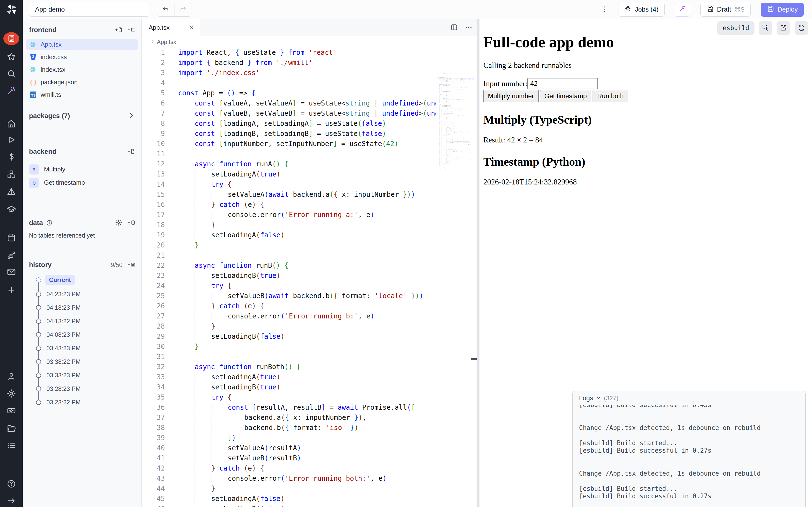 The height and width of the screenshot is (507, 812). Describe the element at coordinates (11, 238) in the screenshot. I see `rail-item-schedules` at that location.